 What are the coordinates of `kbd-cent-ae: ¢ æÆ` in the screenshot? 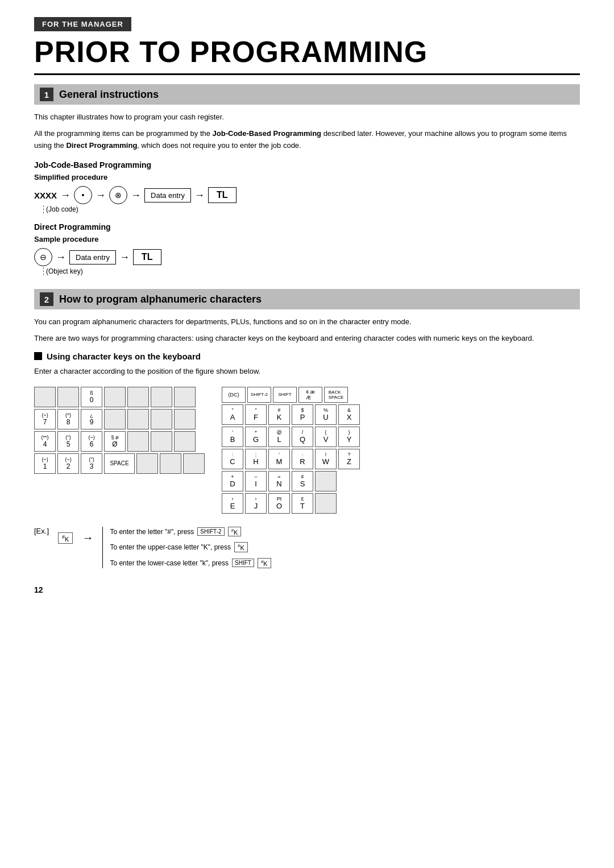 It's located at (310, 395).